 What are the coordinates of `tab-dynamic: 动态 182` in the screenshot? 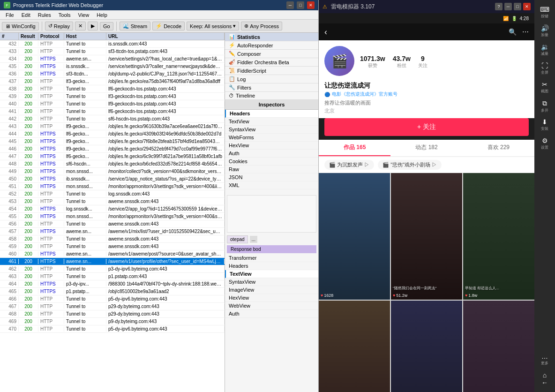 It's located at (427, 148).